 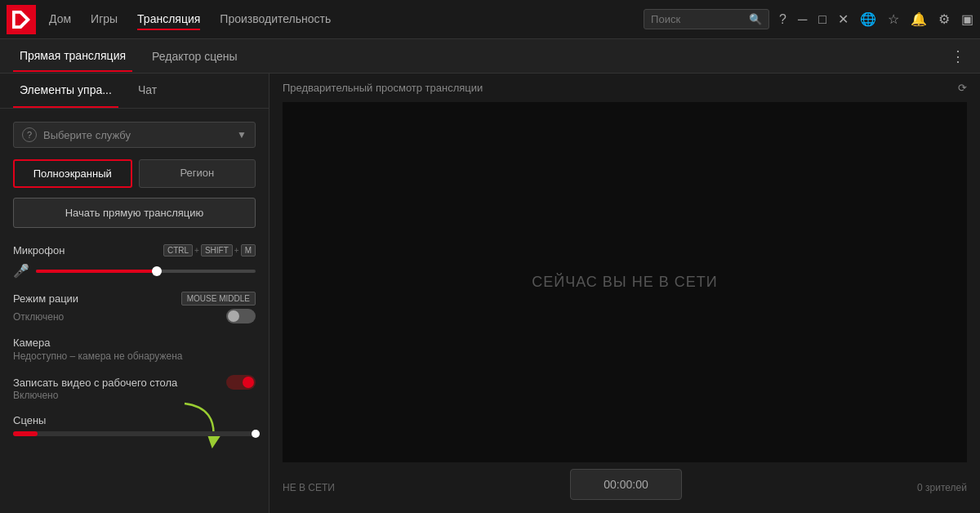 I want to click on record-desktop-title: Записать видео с рабочего стола, so click(x=95, y=382).